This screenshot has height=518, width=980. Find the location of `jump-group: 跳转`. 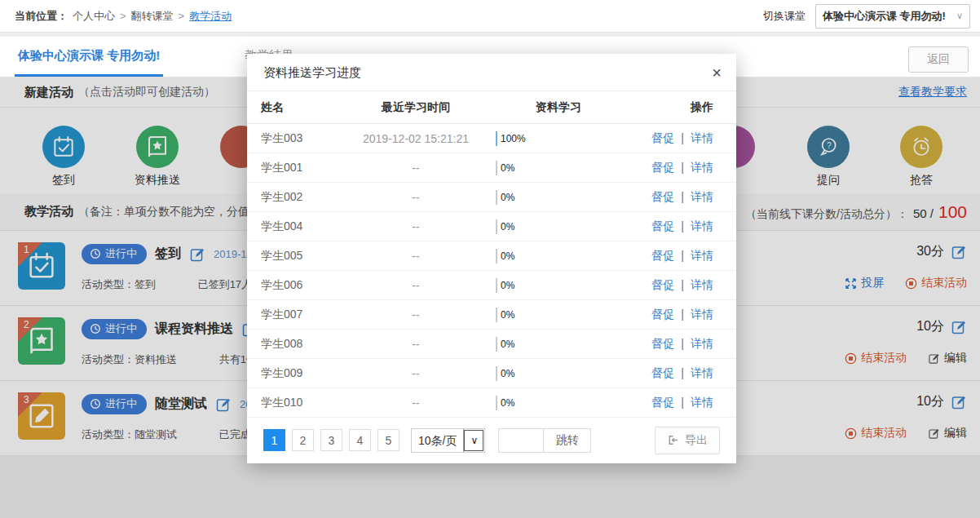

jump-group: 跳转 is located at coordinates (545, 441).